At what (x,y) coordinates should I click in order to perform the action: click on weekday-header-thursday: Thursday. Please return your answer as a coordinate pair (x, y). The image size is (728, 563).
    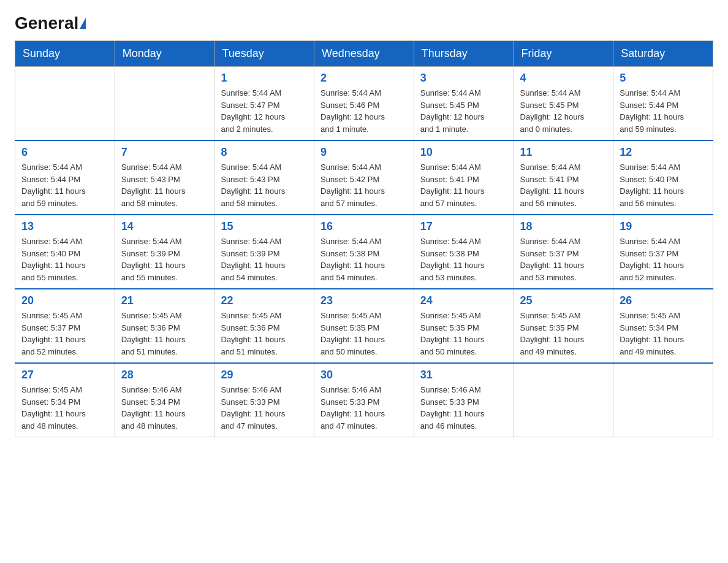
    Looking at the image, I should click on (463, 54).